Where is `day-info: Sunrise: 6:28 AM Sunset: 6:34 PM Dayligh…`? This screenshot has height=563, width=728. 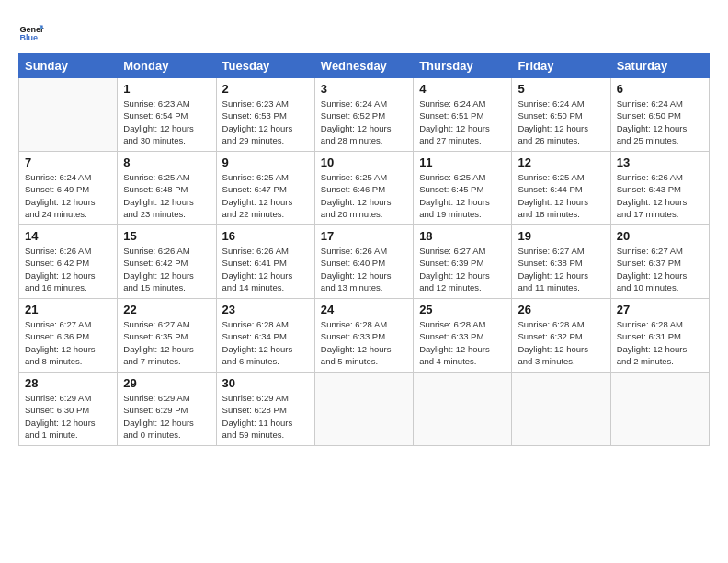 day-info: Sunrise: 6:28 AM Sunset: 6:34 PM Dayligh… is located at coordinates (266, 342).